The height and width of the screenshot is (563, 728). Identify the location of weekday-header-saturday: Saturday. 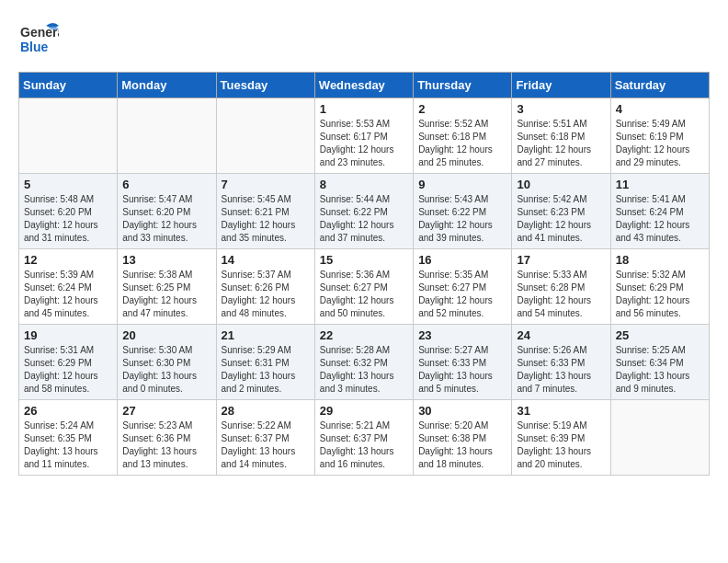
(660, 86).